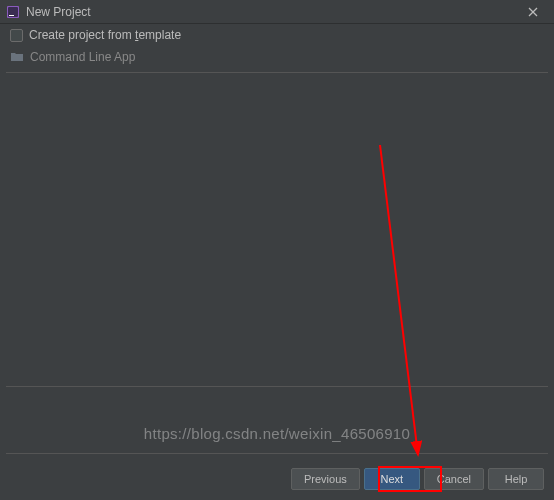 The height and width of the screenshot is (500, 554). What do you see at coordinates (277, 12) in the screenshot?
I see `titlebar: New Project` at bounding box center [277, 12].